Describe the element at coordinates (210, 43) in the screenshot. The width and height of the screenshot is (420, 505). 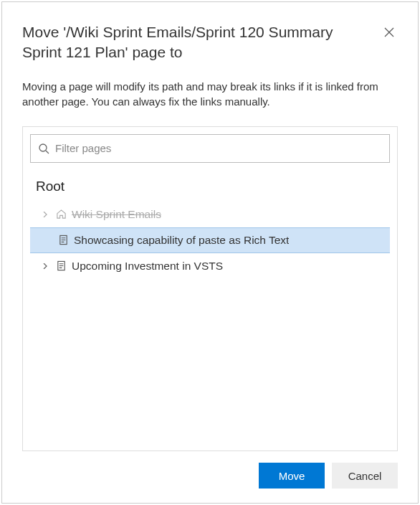
I see `dialog-header: Move '/Wiki Sprint Emails/Sprint 120 Sum…` at that location.